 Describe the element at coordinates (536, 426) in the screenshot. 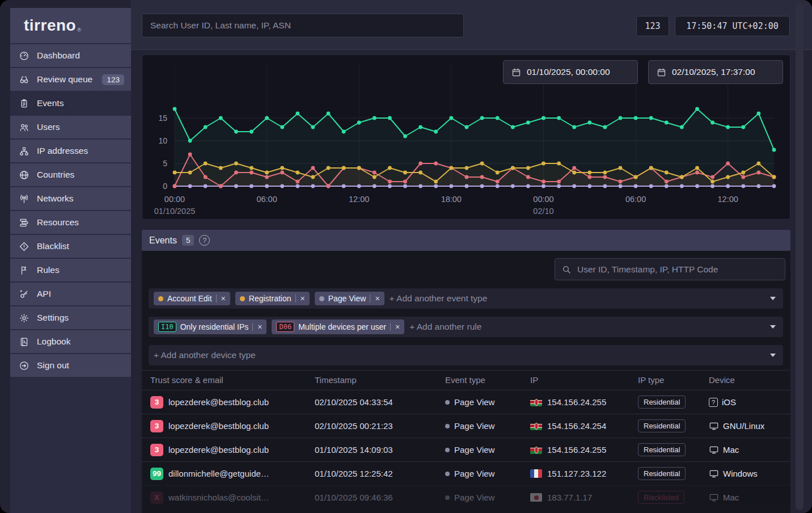

I see `country-flag-icon` at that location.